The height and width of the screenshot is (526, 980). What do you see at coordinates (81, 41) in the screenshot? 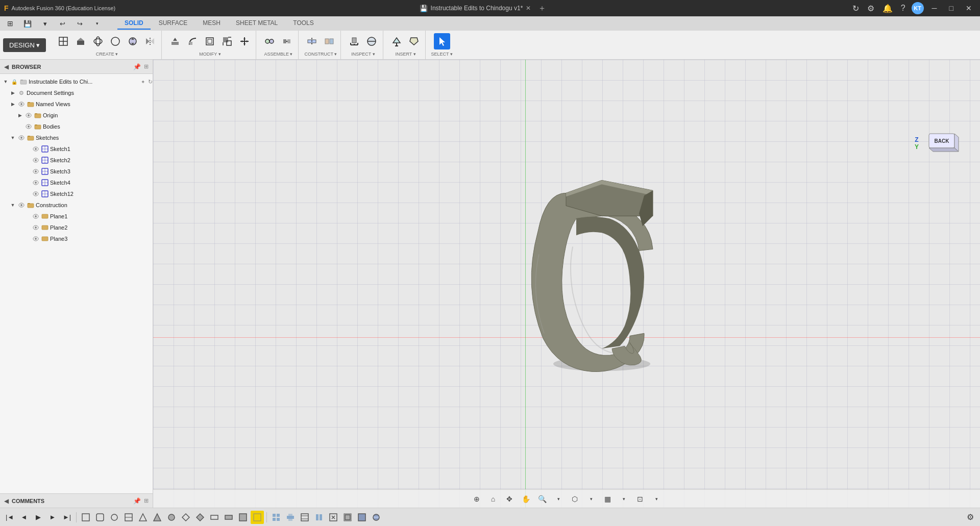
I see `extrude-icon` at bounding box center [81, 41].